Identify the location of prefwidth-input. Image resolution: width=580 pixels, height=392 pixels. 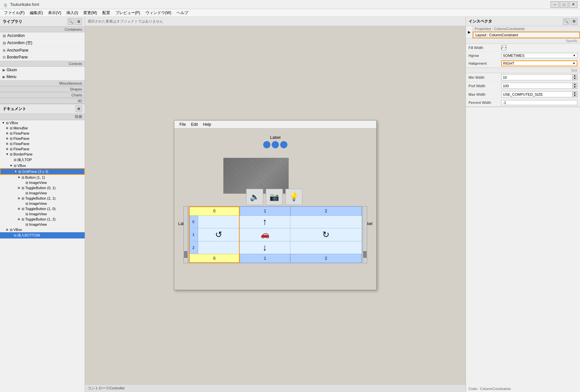
(537, 86).